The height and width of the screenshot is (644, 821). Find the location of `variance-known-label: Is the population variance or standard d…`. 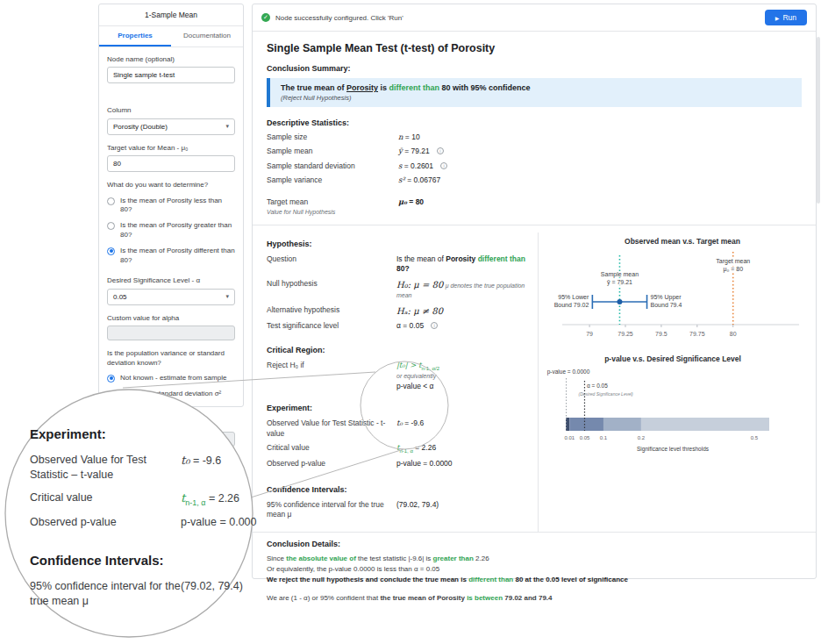

variance-known-label: Is the population variance or standard d… is located at coordinates (171, 358).